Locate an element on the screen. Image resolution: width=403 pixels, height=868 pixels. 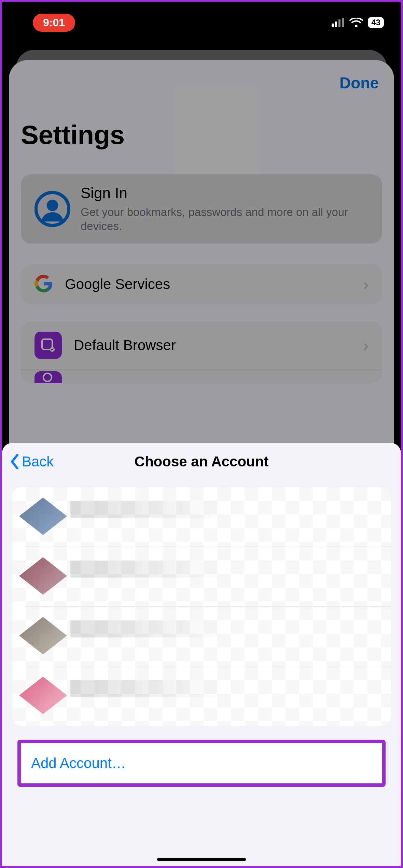
row-partial is located at coordinates (202, 376).